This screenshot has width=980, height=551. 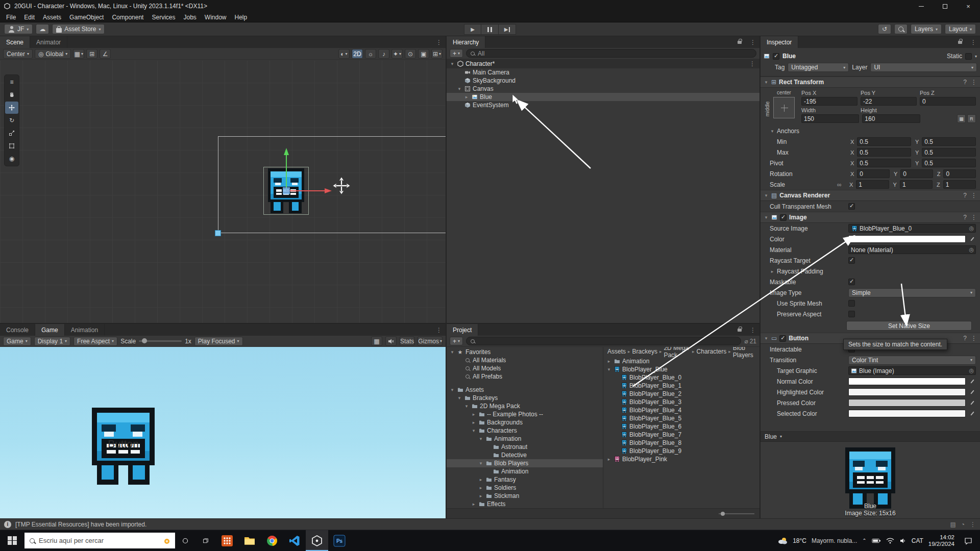 I want to click on uniform-scale-link-icon: ∞, so click(x=841, y=185).